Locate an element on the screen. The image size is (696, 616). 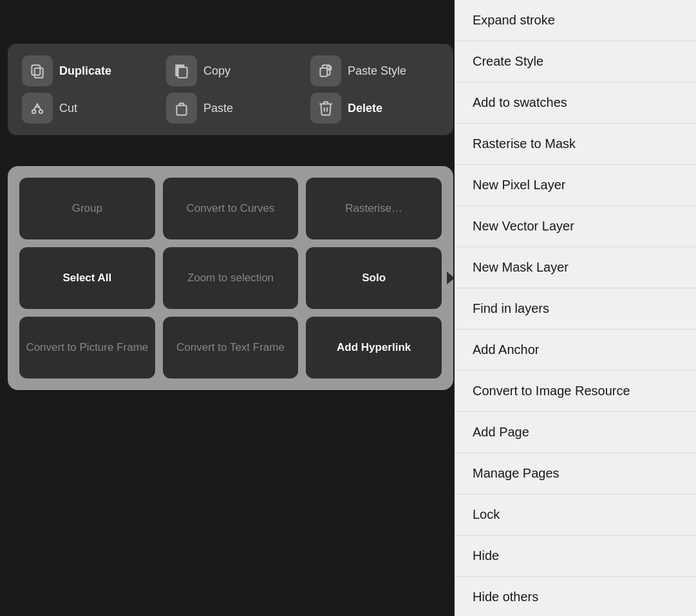
rasterise-button: Rasterise… is located at coordinates (373, 209).